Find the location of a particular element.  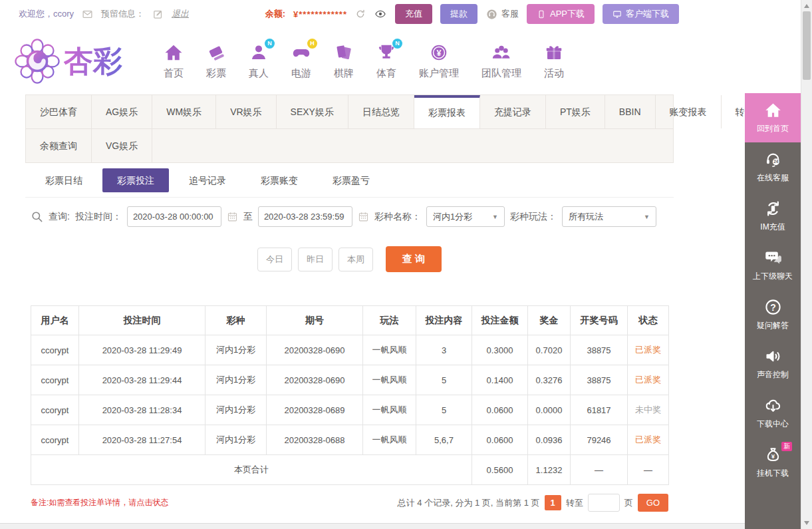

nav-item-team: 团队管理 is located at coordinates (501, 61).